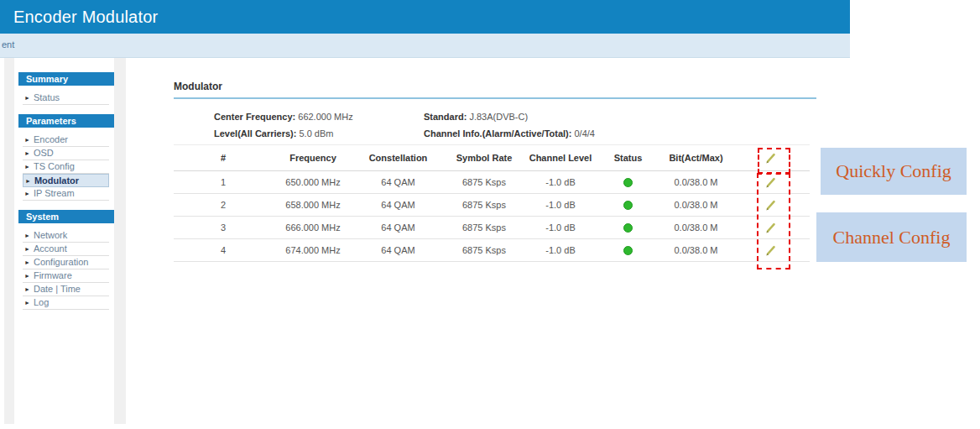 The width and height of the screenshot is (980, 429). What do you see at coordinates (65, 290) in the screenshot?
I see `sidebar-item-date-time: ►Date | Time` at bounding box center [65, 290].